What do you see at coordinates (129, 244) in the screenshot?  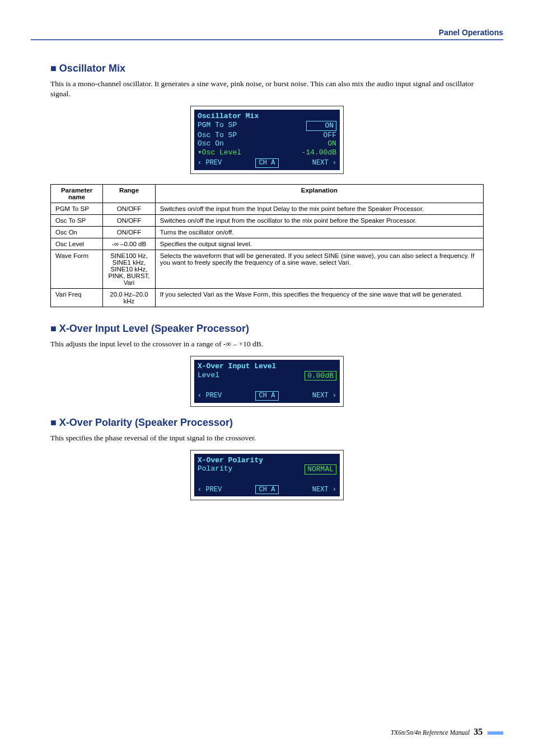 I see `cell-range: -∞ –0.00 dB` at bounding box center [129, 244].